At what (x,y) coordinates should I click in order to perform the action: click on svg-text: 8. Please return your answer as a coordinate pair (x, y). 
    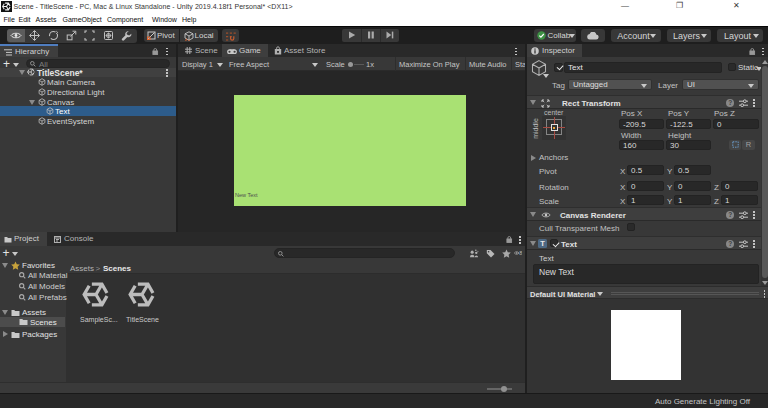
    Looking at the image, I should click on (520, 253).